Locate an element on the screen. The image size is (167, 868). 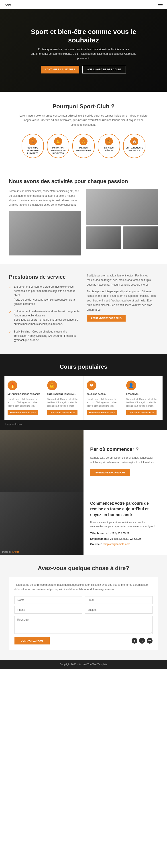
courses-title: Cours populaires is located at coordinates (83, 367).